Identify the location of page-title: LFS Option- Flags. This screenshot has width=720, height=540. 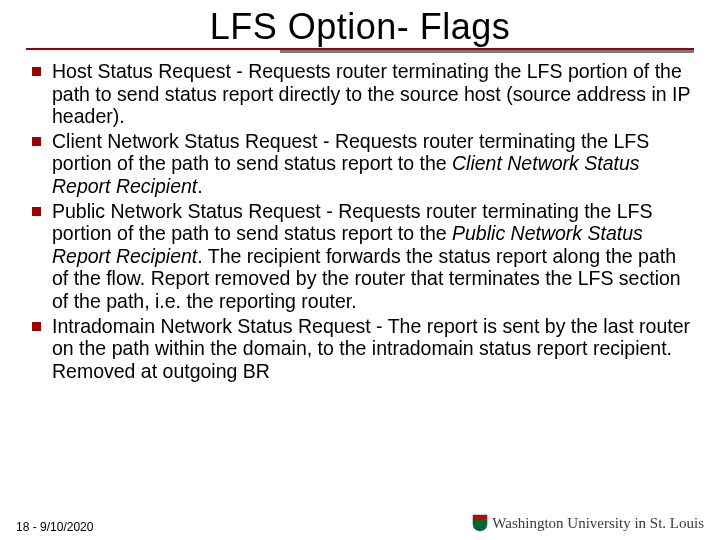
(360, 24).